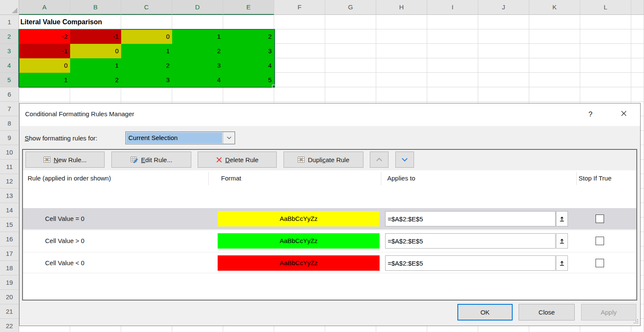 Image resolution: width=644 pixels, height=332 pixels. I want to click on cell-H3, so click(402, 51).